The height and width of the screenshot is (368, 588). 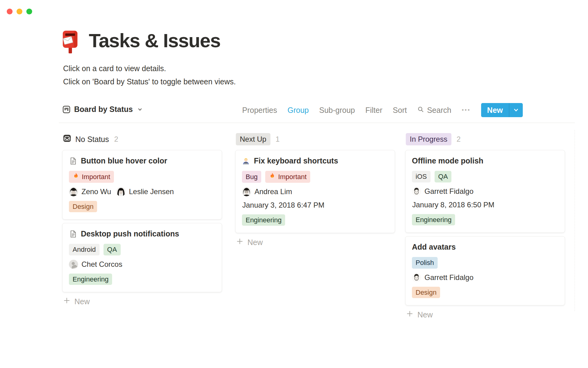 What do you see at coordinates (253, 139) in the screenshot?
I see `column-status-badge: Next Up` at bounding box center [253, 139].